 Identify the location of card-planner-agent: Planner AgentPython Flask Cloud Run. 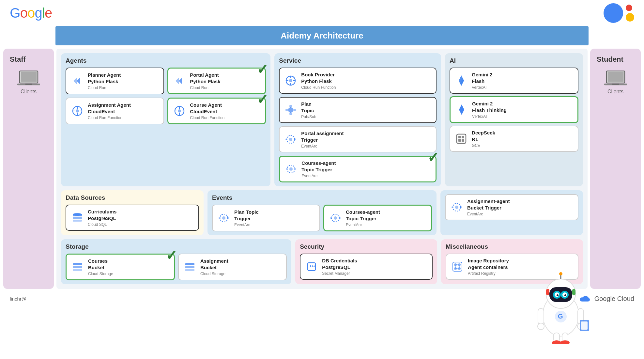
(115, 81).